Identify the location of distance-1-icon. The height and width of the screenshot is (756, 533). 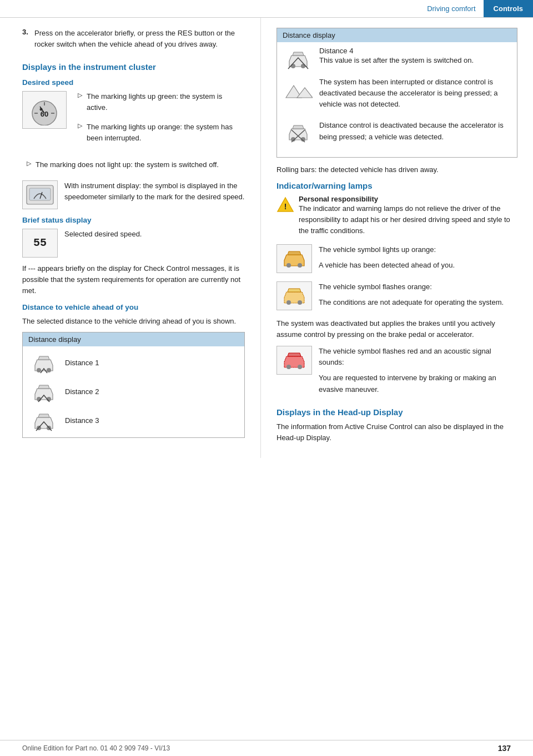
(44, 363).